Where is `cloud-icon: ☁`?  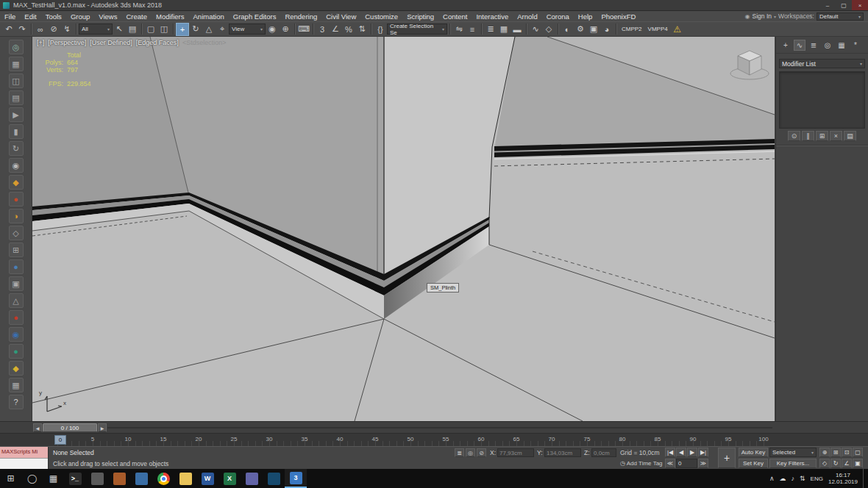
cloud-icon: ☁ is located at coordinates (783, 478).